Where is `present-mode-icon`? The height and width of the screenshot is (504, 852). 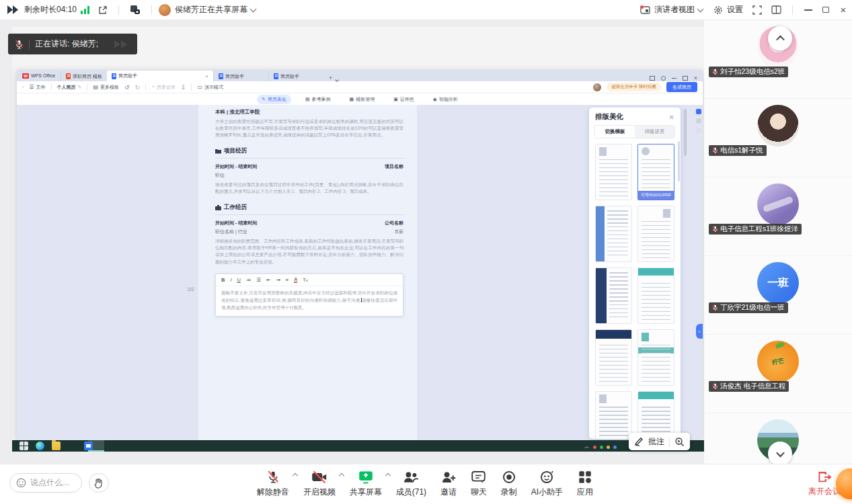 present-mode-icon is located at coordinates (652, 78).